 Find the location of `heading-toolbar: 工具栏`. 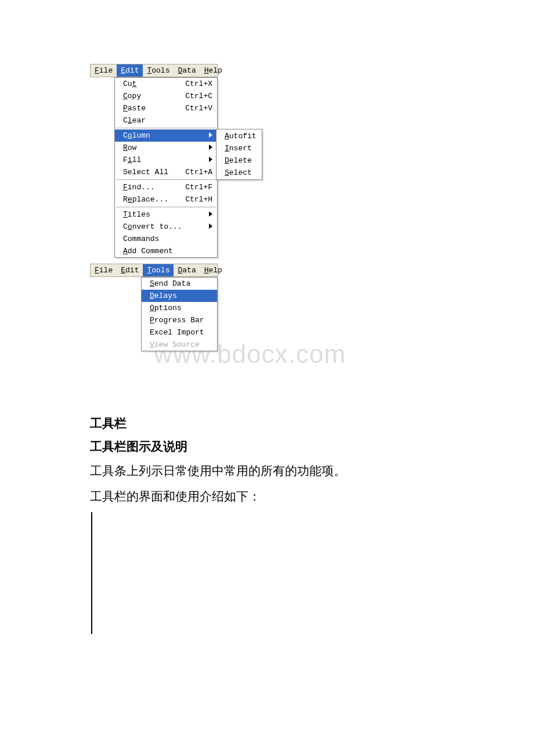

heading-toolbar: 工具栏 is located at coordinates (267, 423).